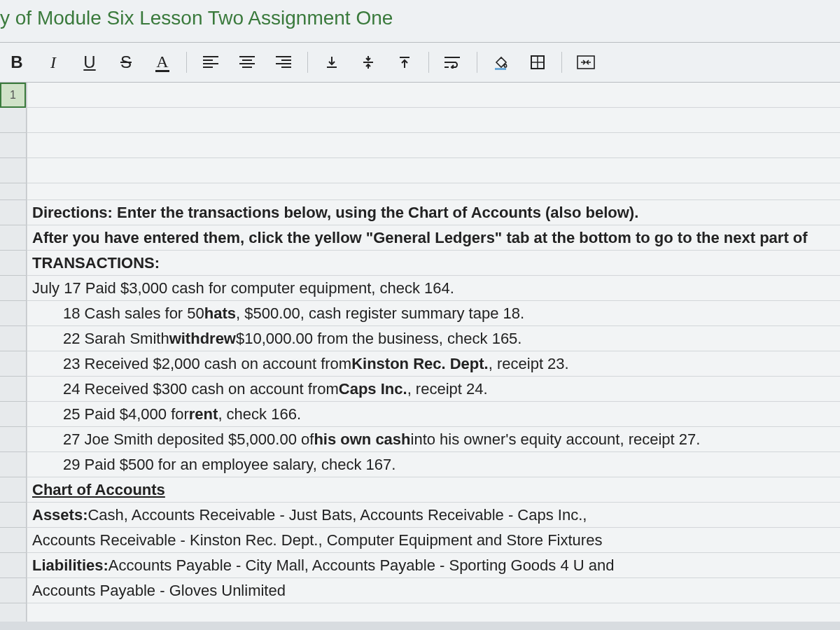  What do you see at coordinates (332, 62) in the screenshot?
I see `valign-bottom-button` at bounding box center [332, 62].